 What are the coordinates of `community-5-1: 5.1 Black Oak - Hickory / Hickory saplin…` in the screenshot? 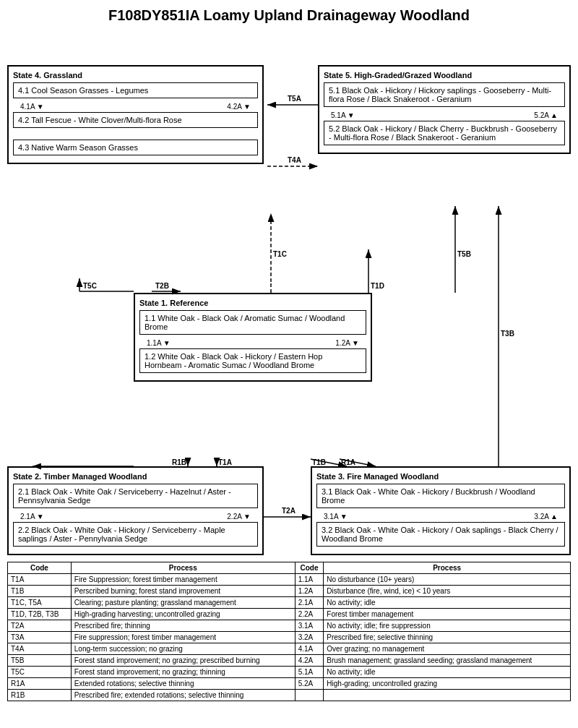 It's located at (444, 95).